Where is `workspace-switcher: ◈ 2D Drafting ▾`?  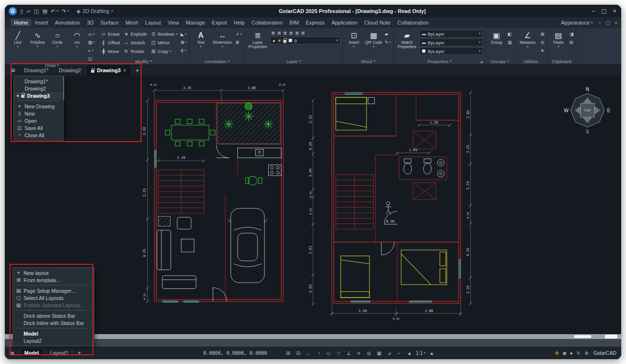 workspace-switcher: ◈ 2D Drafting ▾ is located at coordinates (95, 12).